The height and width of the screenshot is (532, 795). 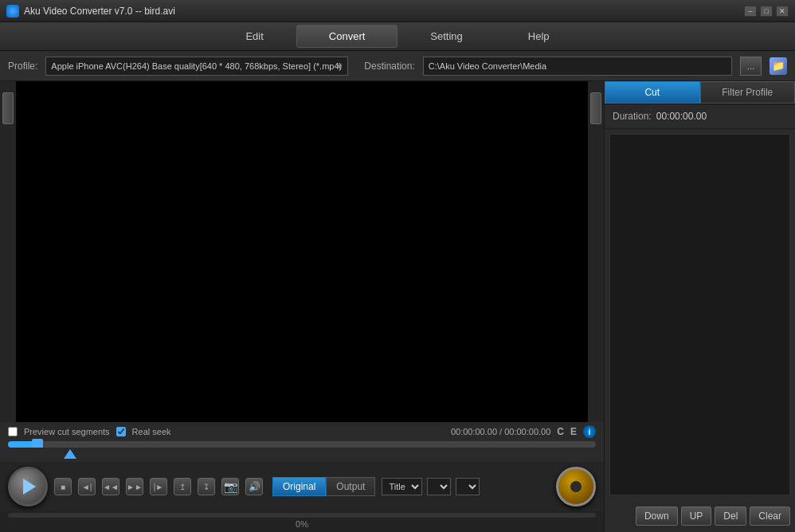 What do you see at coordinates (398, 37) in the screenshot?
I see `menu-bar: Edit Convert Setting Help` at bounding box center [398, 37].